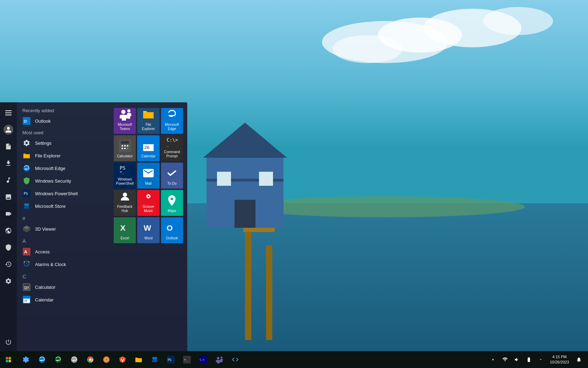 This screenshot has width=588, height=368. What do you see at coordinates (63, 227) in the screenshot?
I see `app-list: Recently added O Outlook Most used Setti…` at bounding box center [63, 227].